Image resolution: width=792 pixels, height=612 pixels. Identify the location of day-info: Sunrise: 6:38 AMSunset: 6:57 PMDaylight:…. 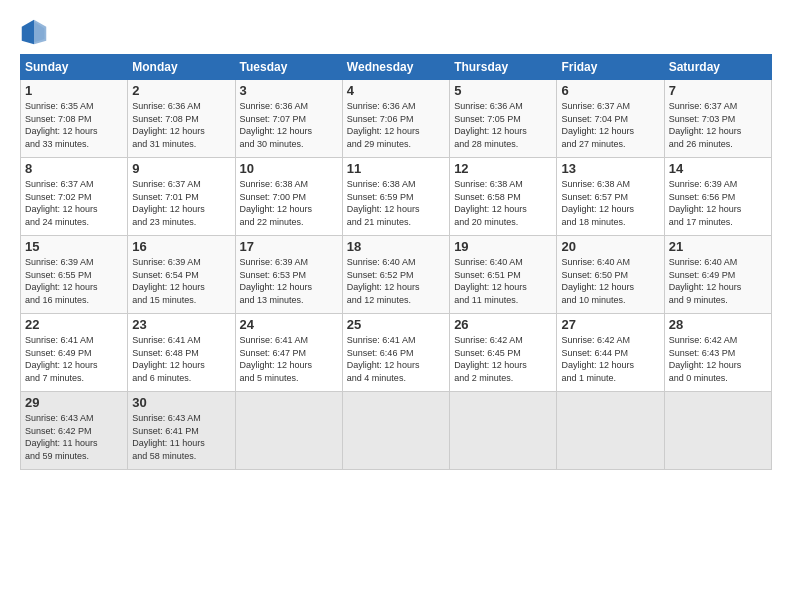
(610, 203).